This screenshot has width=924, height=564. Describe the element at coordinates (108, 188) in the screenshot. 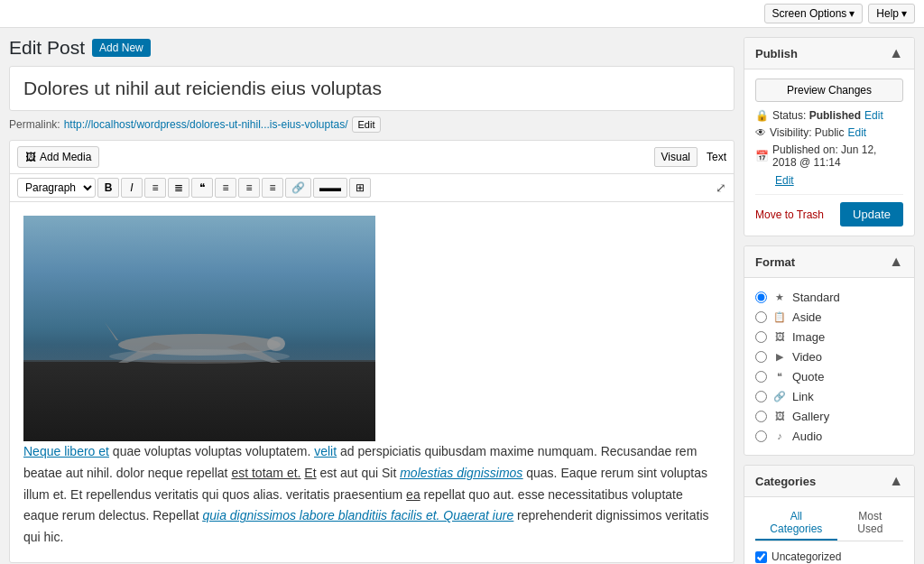

I see `bold-button: B` at that location.